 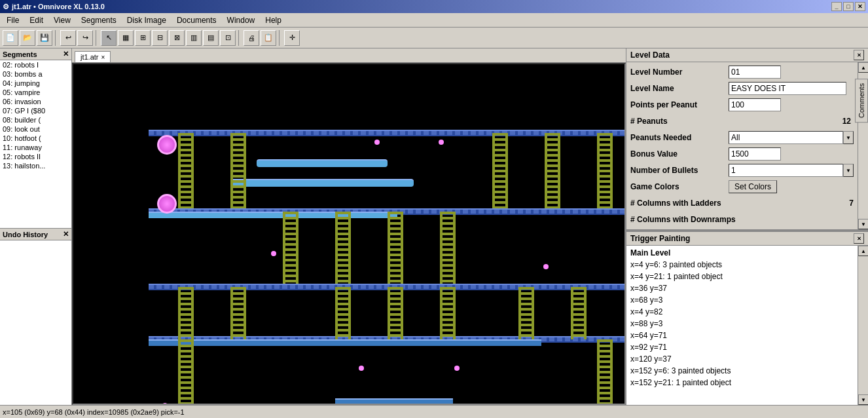 I want to click on list-item: x=152 y=21: 1 painted object, so click(x=742, y=383).